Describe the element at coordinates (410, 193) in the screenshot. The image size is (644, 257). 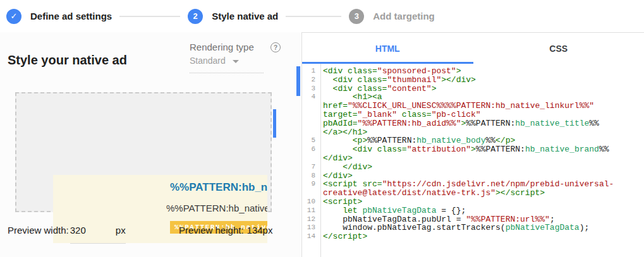
I see `code-token: creative@latest/dist/native-trk.js"` at that location.